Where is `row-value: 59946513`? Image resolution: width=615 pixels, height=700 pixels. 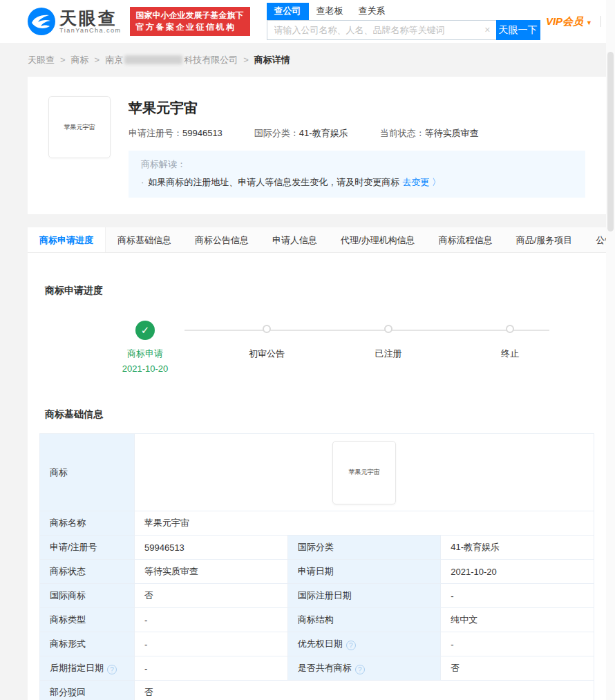
row-value: 59946513 is located at coordinates (211, 547).